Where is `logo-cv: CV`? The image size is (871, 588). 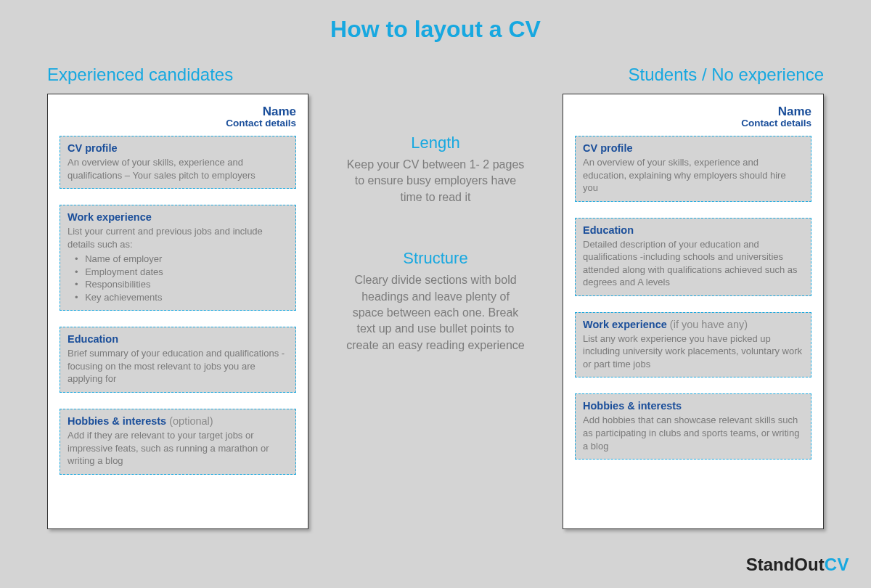
logo-cv: CV is located at coordinates (837, 565).